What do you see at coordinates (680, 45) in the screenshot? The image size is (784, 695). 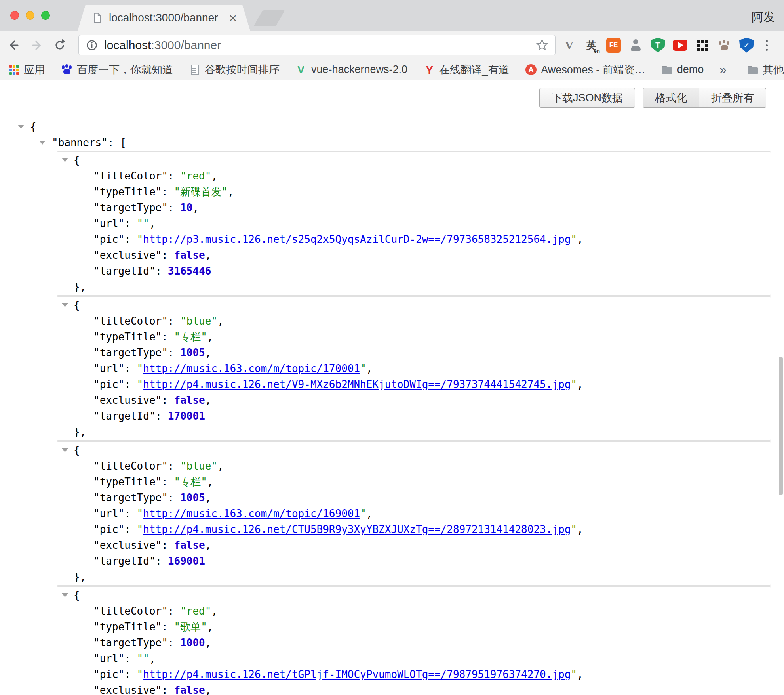 I see `youtube-icon` at bounding box center [680, 45].